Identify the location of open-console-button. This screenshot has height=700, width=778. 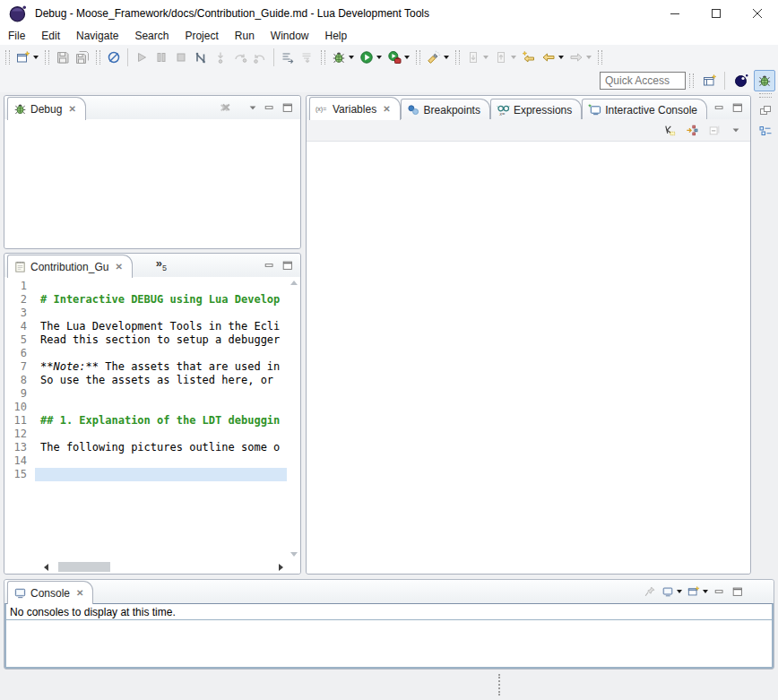
(697, 592).